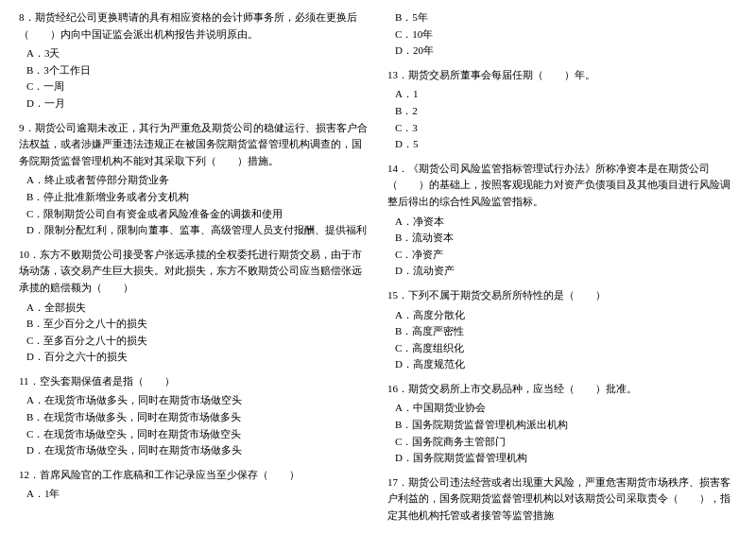 The width and height of the screenshot is (756, 534). What do you see at coordinates (194, 382) in the screenshot?
I see `question-11-text: 11．空头套期保值者是指（ ）` at bounding box center [194, 382].